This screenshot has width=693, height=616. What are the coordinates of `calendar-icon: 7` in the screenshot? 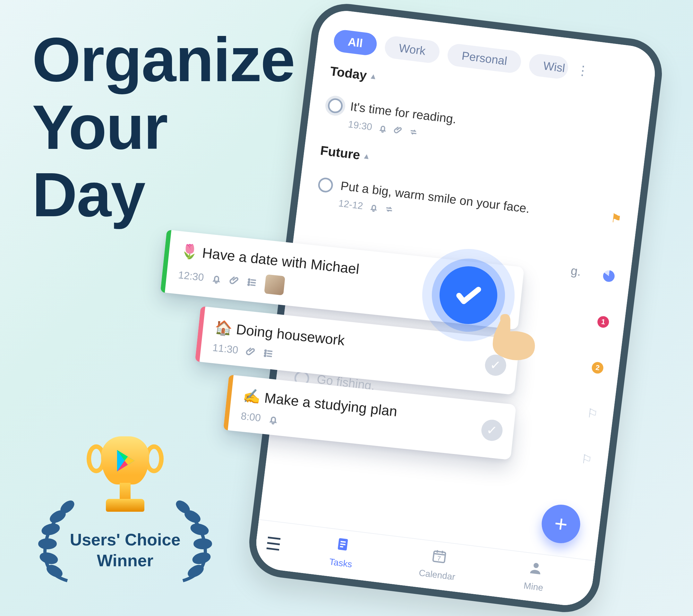 It's located at (439, 557).